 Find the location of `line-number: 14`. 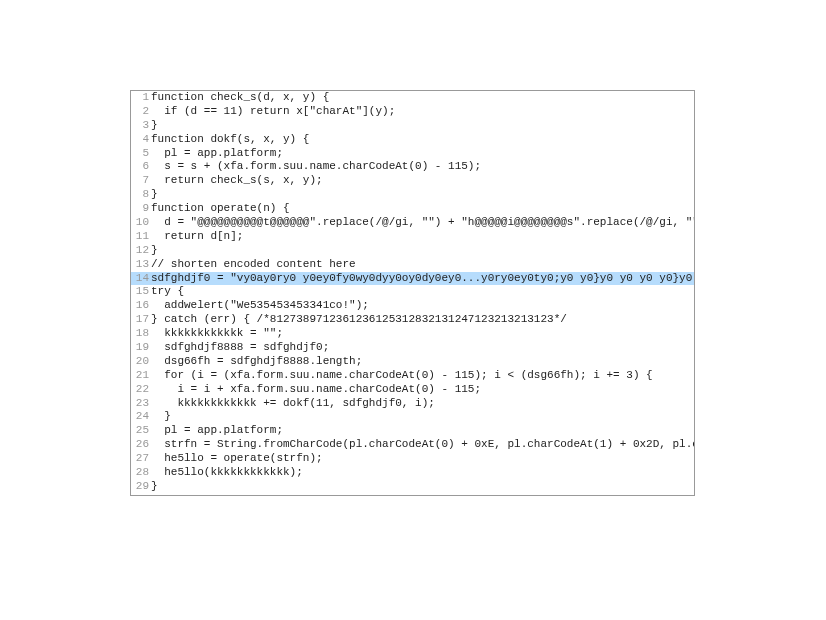

line-number: 14 is located at coordinates (141, 279).